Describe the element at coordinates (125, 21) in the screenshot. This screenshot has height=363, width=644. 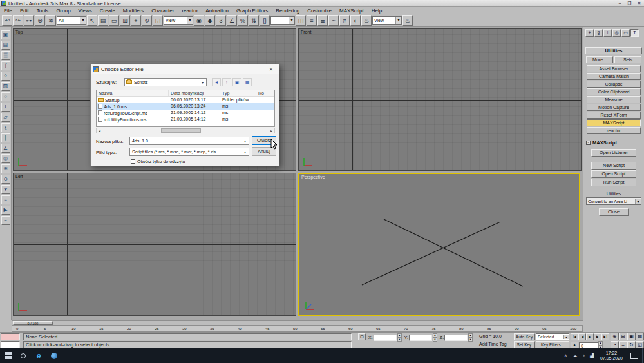
I see `window-crossing-icon: ⊞` at that location.